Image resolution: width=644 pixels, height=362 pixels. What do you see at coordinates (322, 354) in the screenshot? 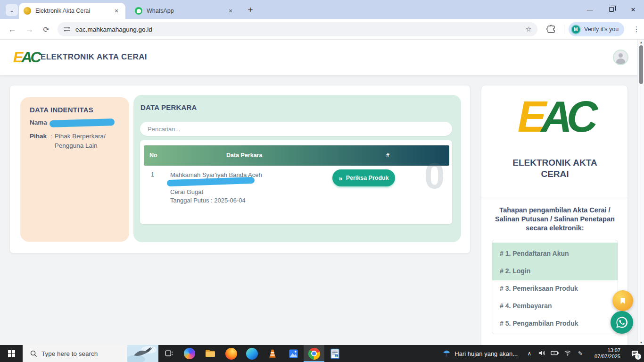
I see `windows-taskbar: ☂ Hari hujan yang akan... ∧ ✎ 13:07 07/0…` at bounding box center [322, 354].